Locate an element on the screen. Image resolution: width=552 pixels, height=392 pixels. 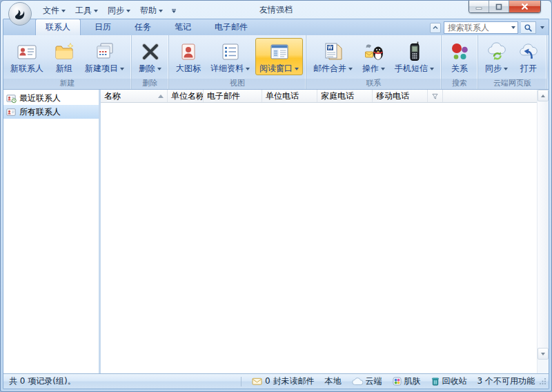
contacts-table-header: 名称 单位名称 电子邮件 单位电话 家庭电话 移动电话 is located at coordinates (319, 97).